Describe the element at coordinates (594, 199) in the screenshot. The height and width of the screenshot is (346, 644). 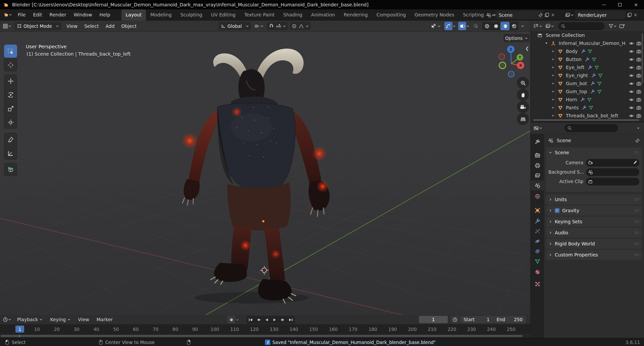
I see `units-panel: Units` at that location.